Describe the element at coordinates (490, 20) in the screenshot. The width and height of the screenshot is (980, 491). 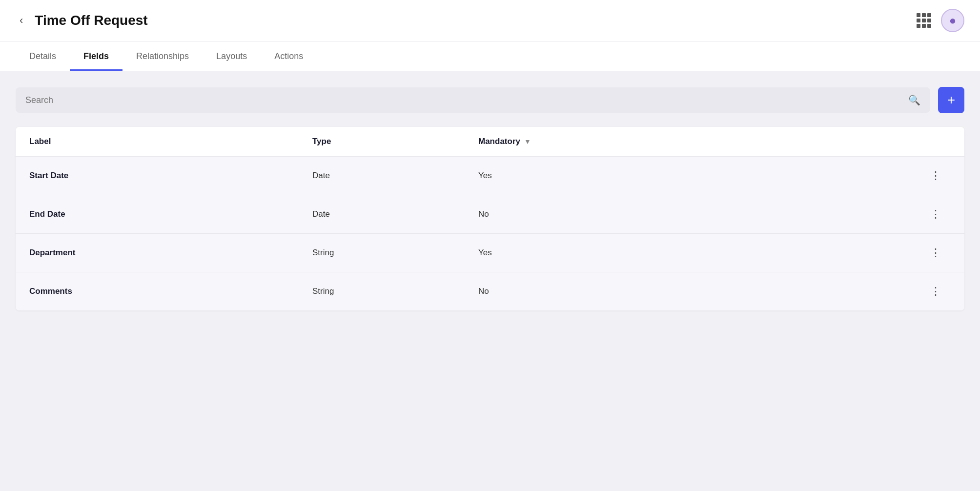
I see `header: ‹ Time Off Request ●` at that location.